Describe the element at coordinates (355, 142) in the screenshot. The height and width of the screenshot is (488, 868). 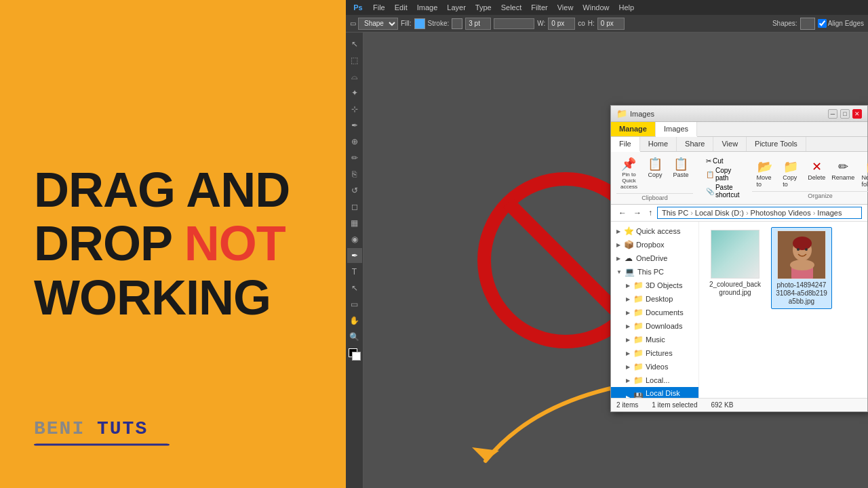
I see `tool-spot-heal: ⊕` at that location.